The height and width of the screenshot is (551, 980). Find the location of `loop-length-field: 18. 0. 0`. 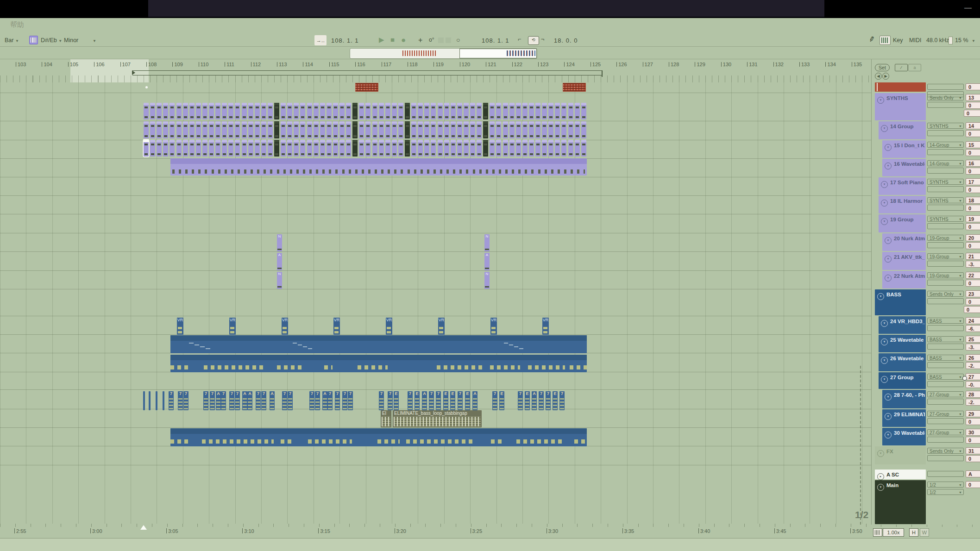

loop-length-field: 18. 0. 0 is located at coordinates (566, 41).